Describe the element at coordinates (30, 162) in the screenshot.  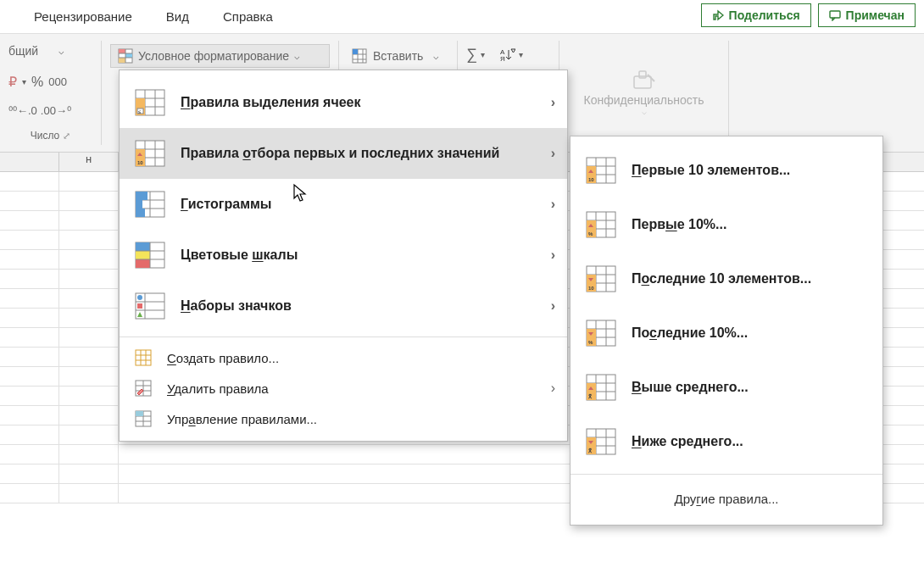
I see `column-header` at that location.